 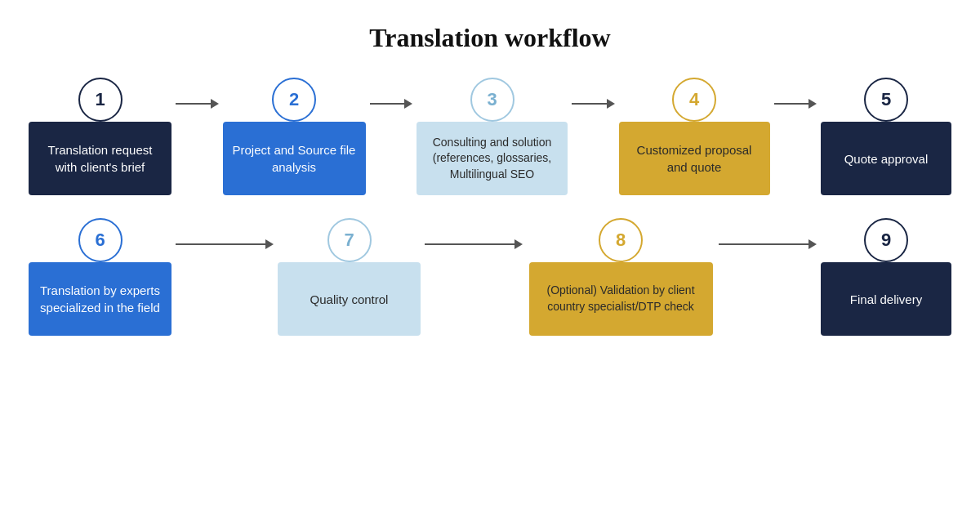 I want to click on step-4-circle: 4, so click(x=694, y=100).